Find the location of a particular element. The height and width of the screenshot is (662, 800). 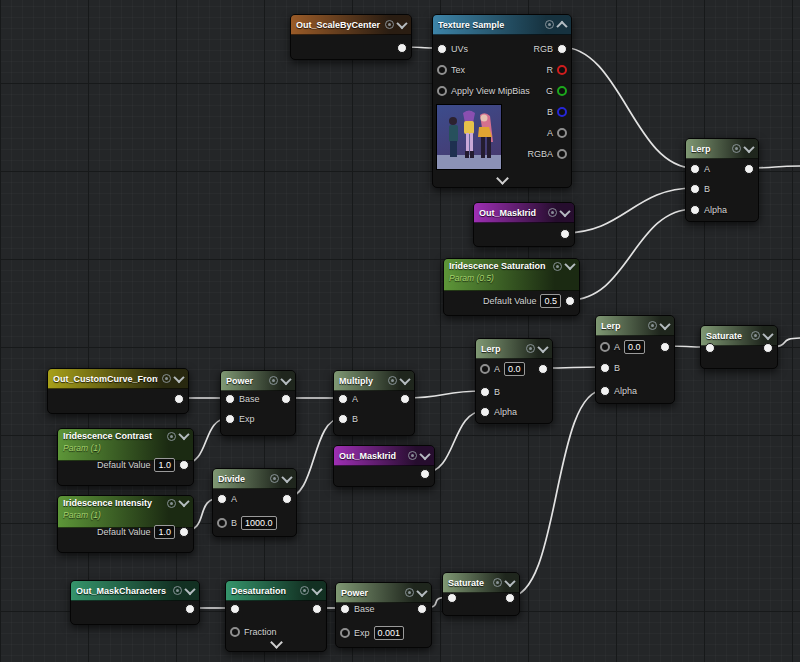

node-header: Divide is located at coordinates (254, 479).